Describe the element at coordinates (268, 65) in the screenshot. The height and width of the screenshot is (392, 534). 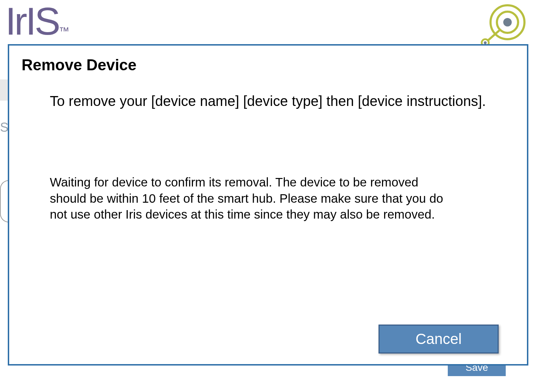
I see `modal-title: Remove Device` at that location.